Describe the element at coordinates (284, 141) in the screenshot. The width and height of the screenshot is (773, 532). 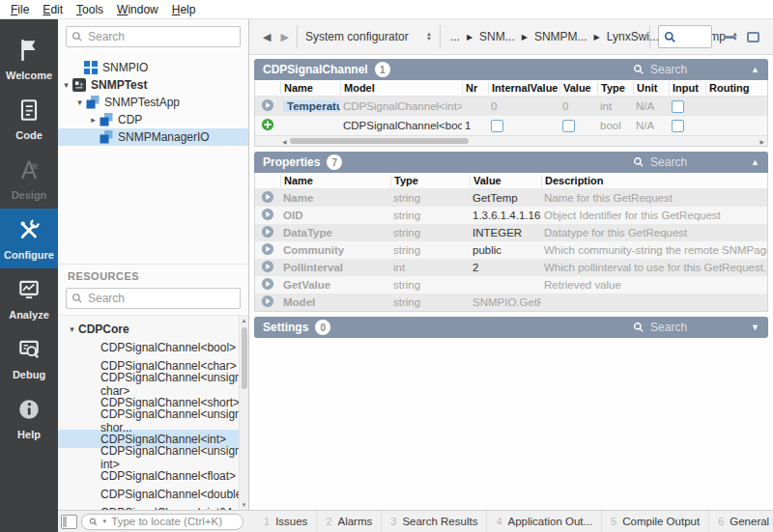
I see `scroll-left-icon: ◀` at that location.